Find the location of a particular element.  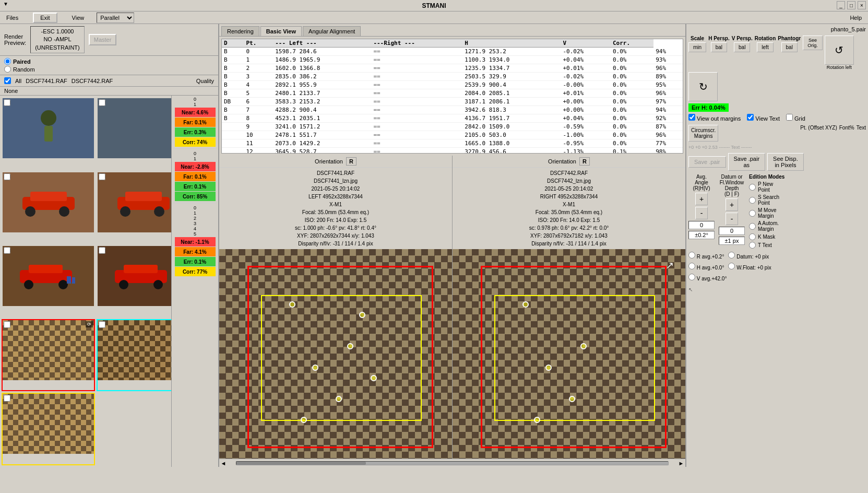

scroll-left-btn: ◄ is located at coordinates (223, 463).